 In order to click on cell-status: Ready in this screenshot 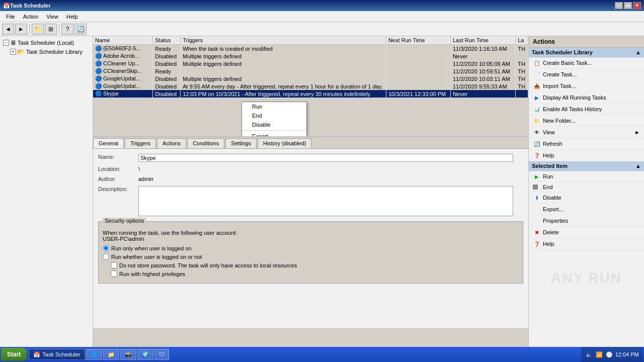, I will do `click(167, 49)`.